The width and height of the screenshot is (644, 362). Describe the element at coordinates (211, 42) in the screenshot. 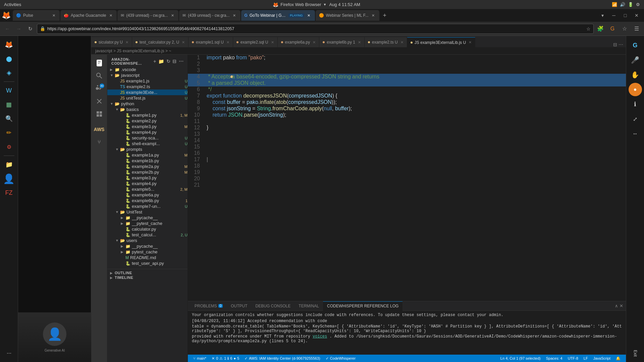

I see `vscode-tab-example1sql: example1.sql U ✕` at that location.